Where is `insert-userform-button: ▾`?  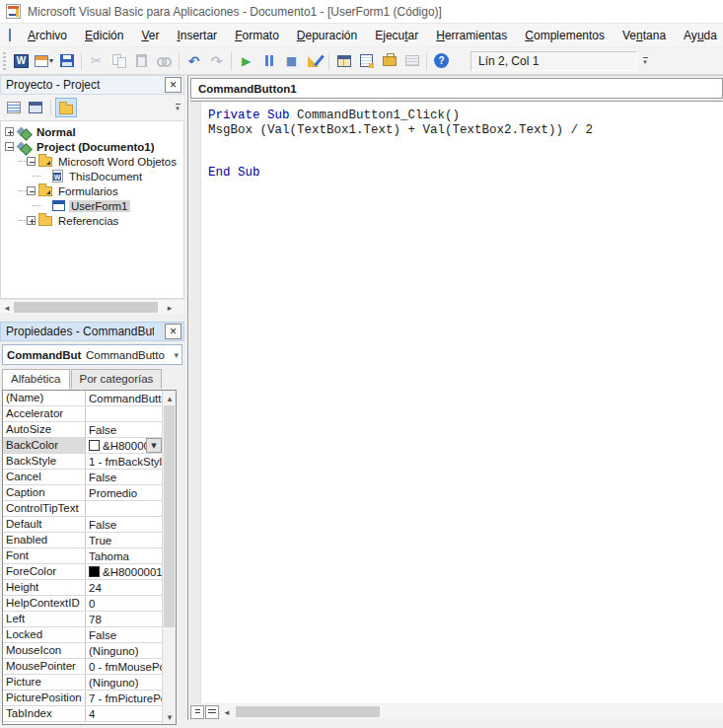 insert-userform-button: ▾ is located at coordinates (43, 61).